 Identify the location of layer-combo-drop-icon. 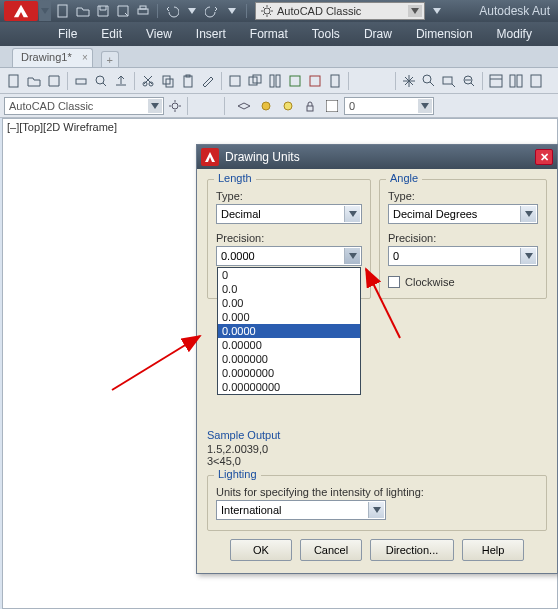
(425, 106).